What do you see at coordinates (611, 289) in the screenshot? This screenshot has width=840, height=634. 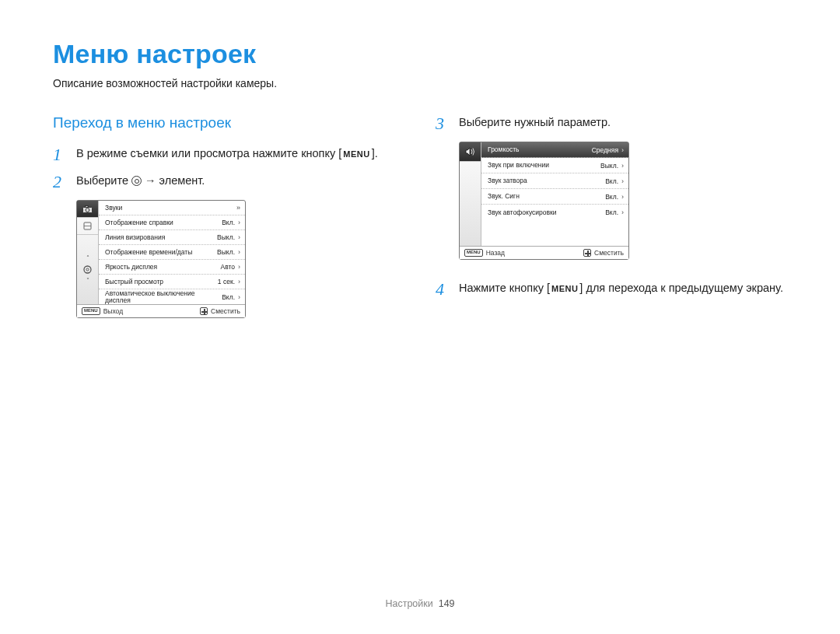 I see `step-4: 4 Нажмите кнопку [MENU] для перехода к п…` at bounding box center [611, 289].